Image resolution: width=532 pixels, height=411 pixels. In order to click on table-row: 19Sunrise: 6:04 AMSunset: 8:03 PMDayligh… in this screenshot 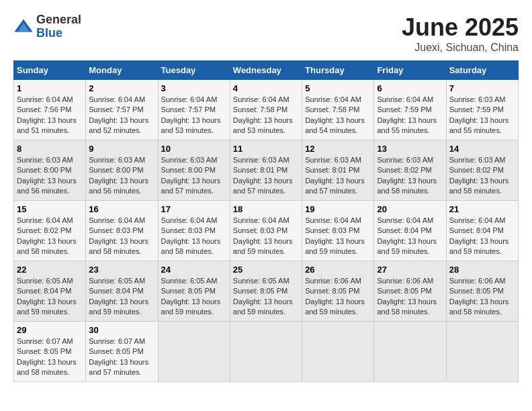, I will do `click(339, 231)`.